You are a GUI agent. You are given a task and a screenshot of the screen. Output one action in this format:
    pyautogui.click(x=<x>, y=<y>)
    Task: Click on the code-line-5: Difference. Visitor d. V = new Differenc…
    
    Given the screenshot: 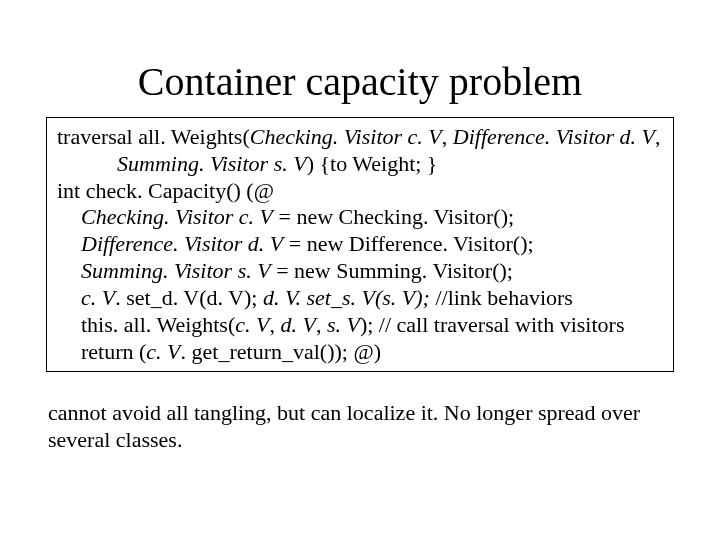 What is the action you would take?
    pyautogui.click(x=360, y=244)
    